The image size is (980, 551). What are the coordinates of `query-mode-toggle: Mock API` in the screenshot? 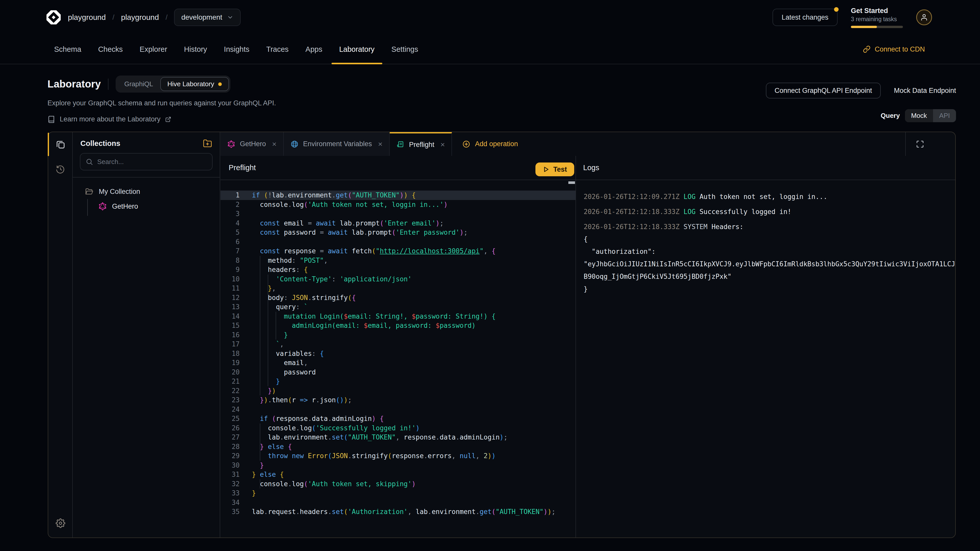 It's located at (931, 116).